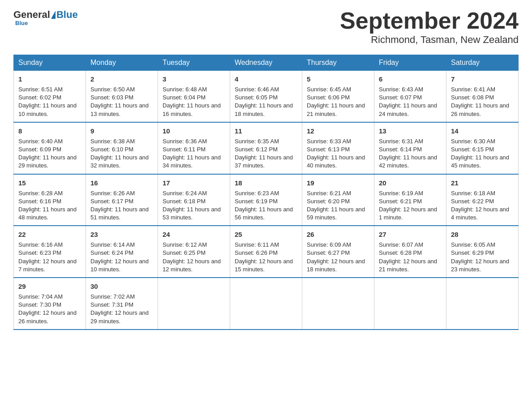 This screenshot has width=532, height=411. I want to click on calendar-week-row: 22Sunrise: 6:16 AMSunset: 6:23 PMDayligh…, so click(266, 252).